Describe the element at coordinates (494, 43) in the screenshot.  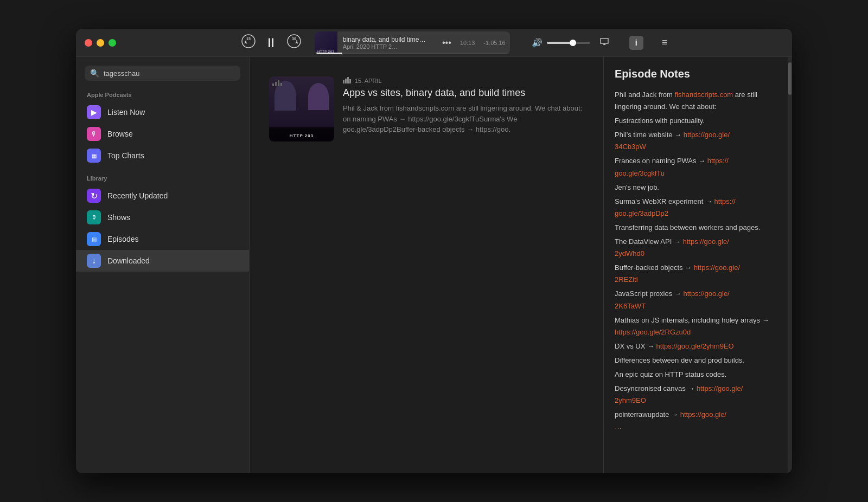
I see `now-playing-remaining: -1:05:16` at that location.